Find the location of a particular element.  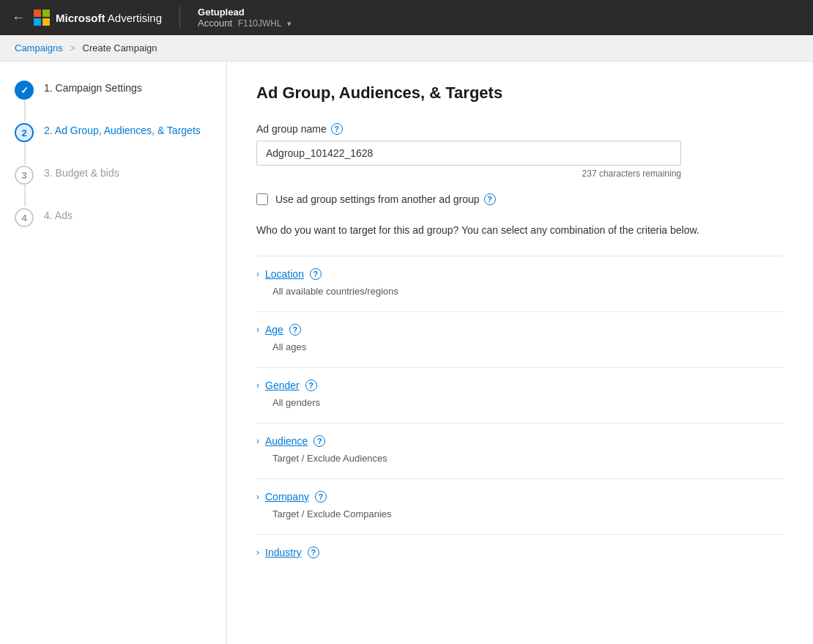

company-chevron-icon: › is located at coordinates (258, 497).